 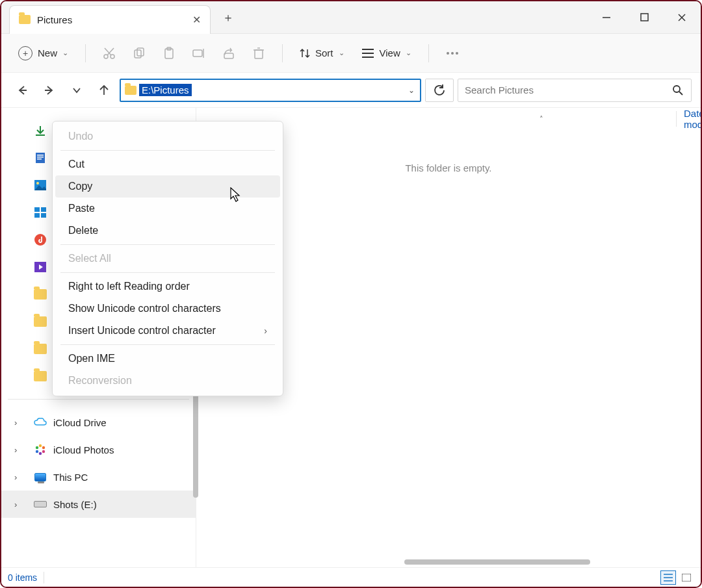 I want to click on ellipsis-icon, so click(x=452, y=53).